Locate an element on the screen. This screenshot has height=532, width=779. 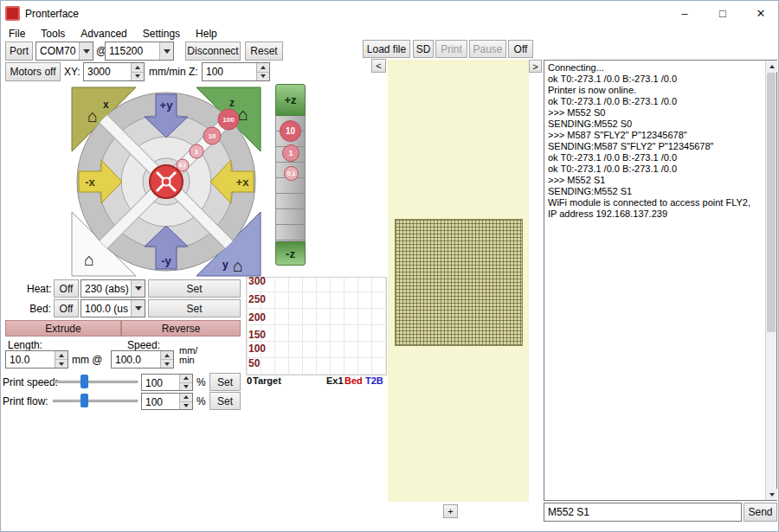
z-feedrate-label: mm/min Z: is located at coordinates (173, 72).